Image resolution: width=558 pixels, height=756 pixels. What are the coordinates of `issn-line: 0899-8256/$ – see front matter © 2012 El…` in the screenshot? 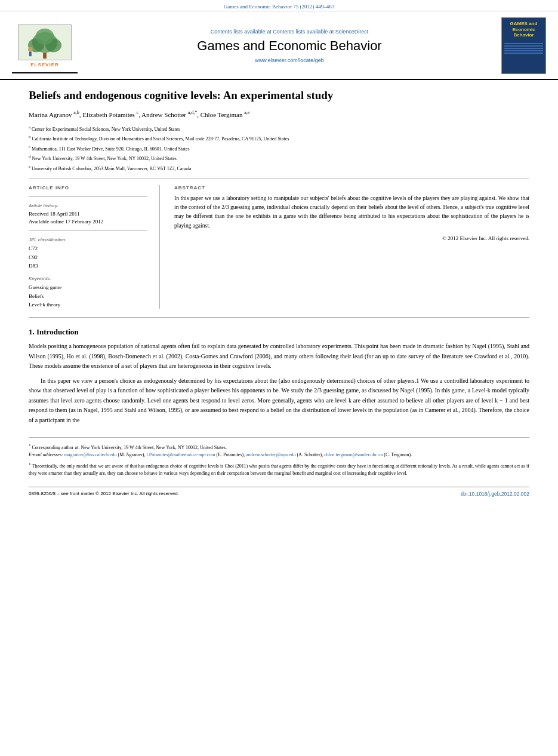 It's located at (104, 494).